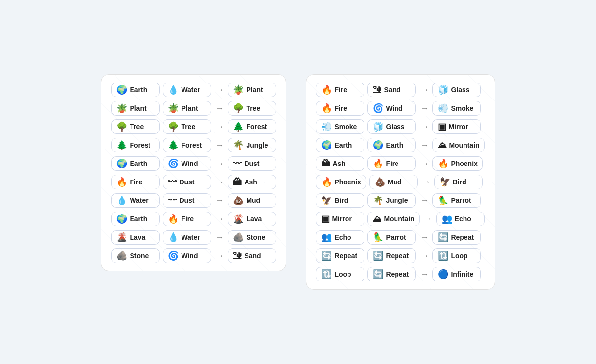  I want to click on element-card-output: 🪴Plant, so click(252, 90).